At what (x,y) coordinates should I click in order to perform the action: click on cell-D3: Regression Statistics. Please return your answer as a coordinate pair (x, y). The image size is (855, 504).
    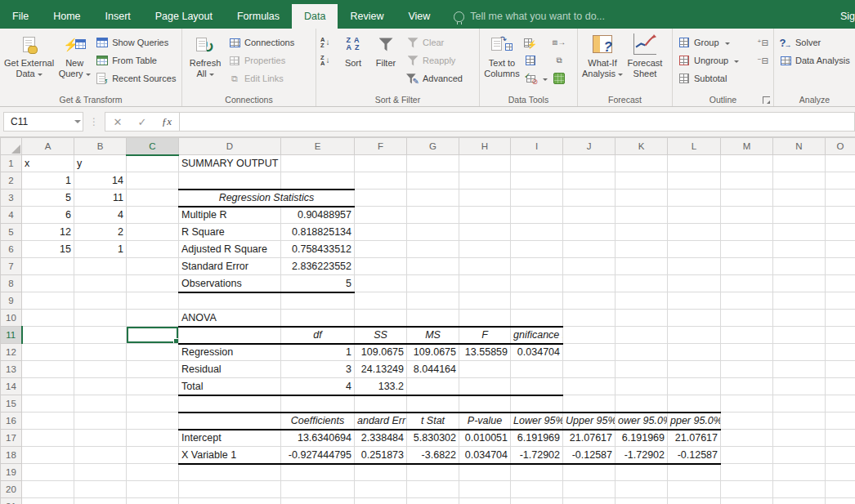
    Looking at the image, I should click on (266, 198).